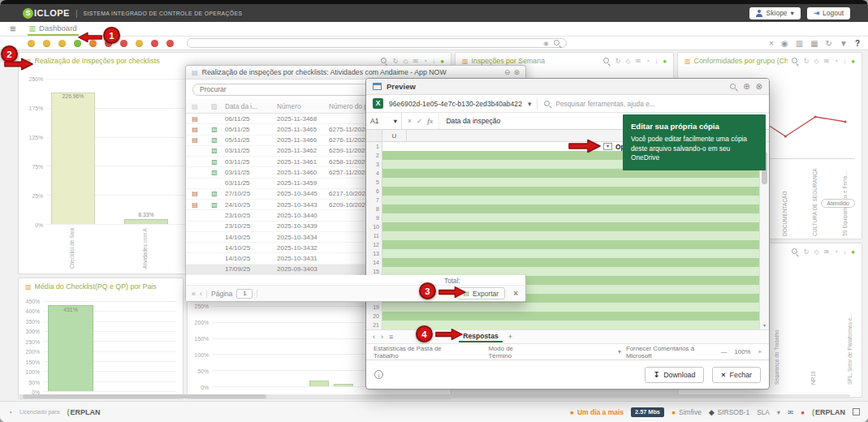  Describe the element at coordinates (828, 13) in the screenshot. I see `logout-button: ⇥ Logout` at that location.